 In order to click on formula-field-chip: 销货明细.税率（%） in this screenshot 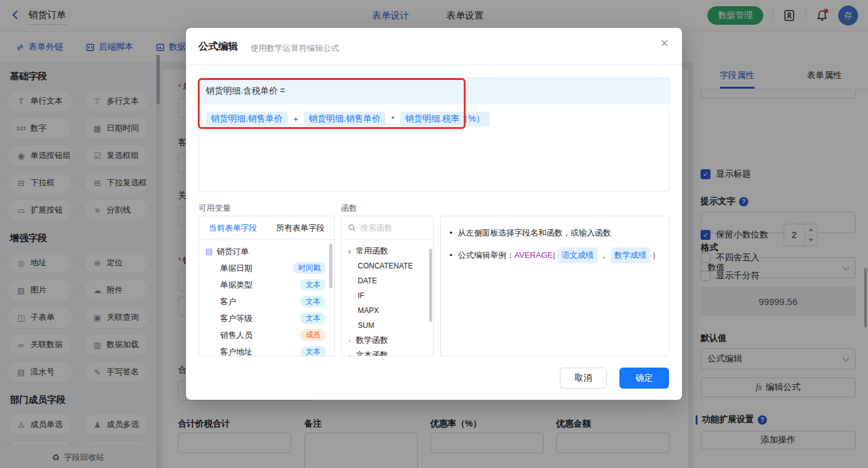, I will do `click(445, 119)`.